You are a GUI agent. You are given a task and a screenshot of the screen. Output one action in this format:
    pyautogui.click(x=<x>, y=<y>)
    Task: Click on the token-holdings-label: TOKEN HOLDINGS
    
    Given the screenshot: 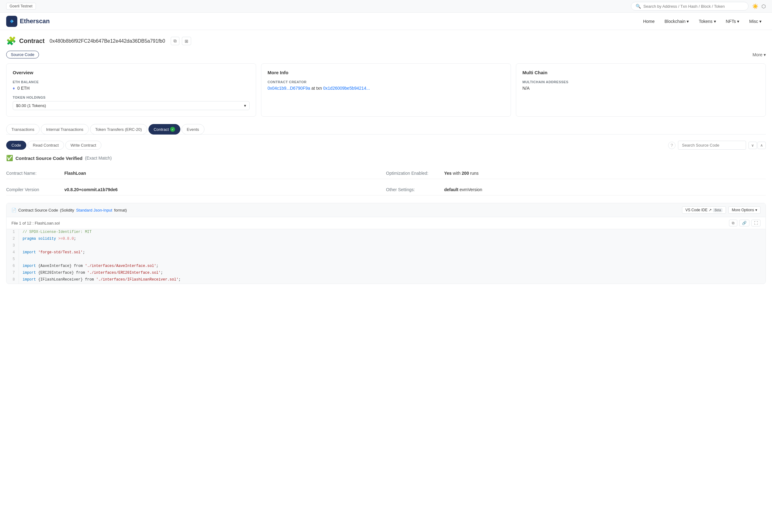 What is the action you would take?
    pyautogui.click(x=131, y=97)
    